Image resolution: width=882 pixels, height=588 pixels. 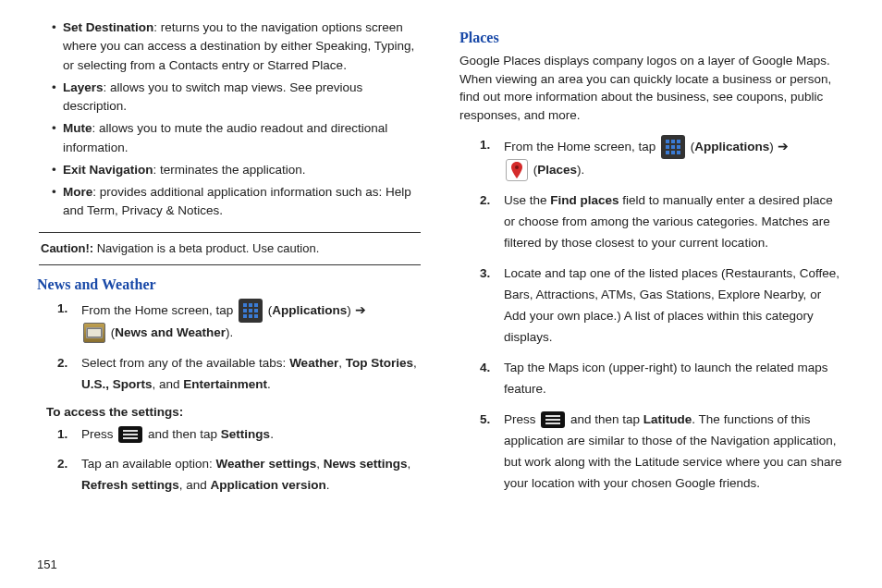 What do you see at coordinates (673, 306) in the screenshot?
I see `step-3: Locate and tap one of the listed places …` at bounding box center [673, 306].